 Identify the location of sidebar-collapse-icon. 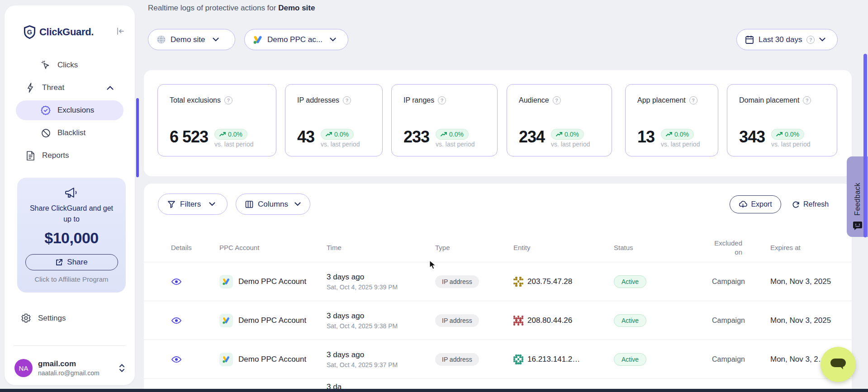
(119, 31).